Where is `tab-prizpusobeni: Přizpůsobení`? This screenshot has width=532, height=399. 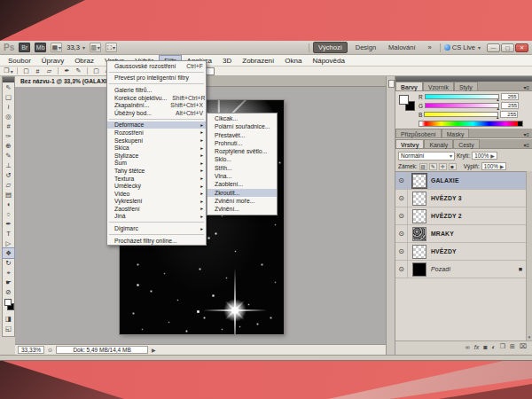 tab-prizpusobeni: Přizpůsobení is located at coordinates (419, 133).